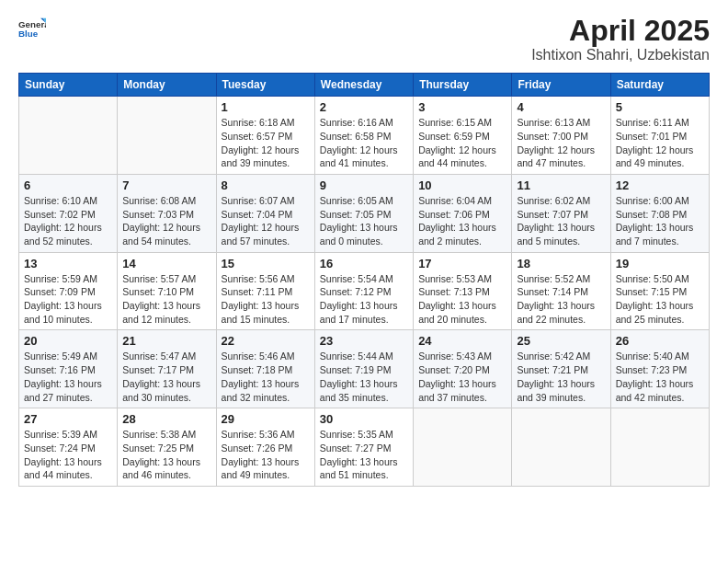 The height and width of the screenshot is (563, 728). I want to click on week-row-5: 27Sunrise: 5:39 AM Sunset: 7:24 PM Dayli…, so click(364, 447).